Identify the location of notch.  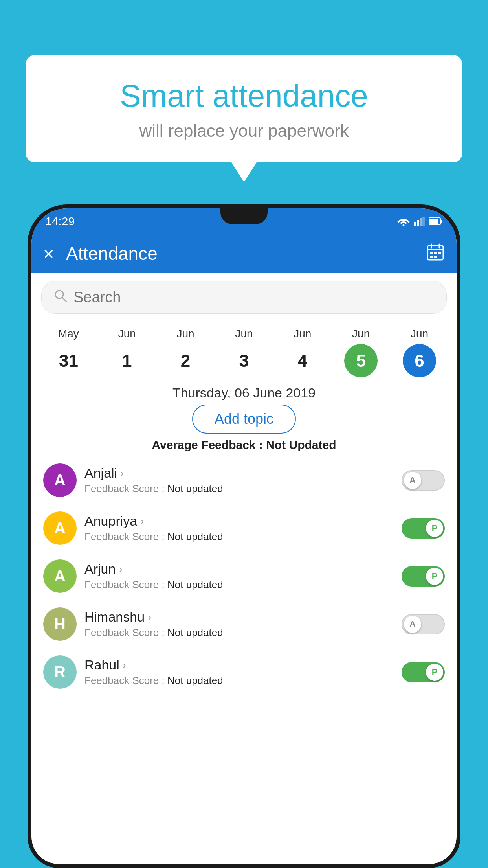
(244, 216).